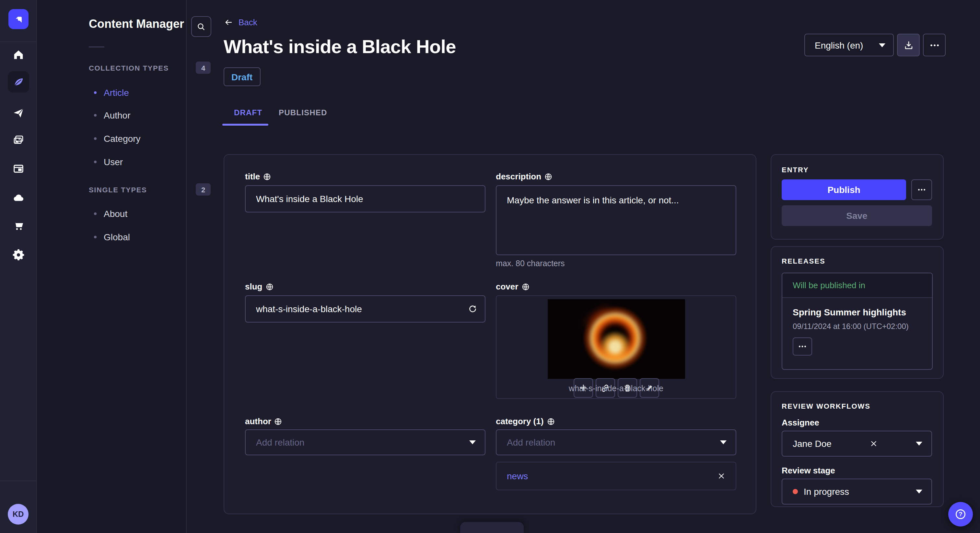 This screenshot has width=980, height=533. Describe the element at coordinates (228, 22) in the screenshot. I see `arrow-left-icon` at that location.